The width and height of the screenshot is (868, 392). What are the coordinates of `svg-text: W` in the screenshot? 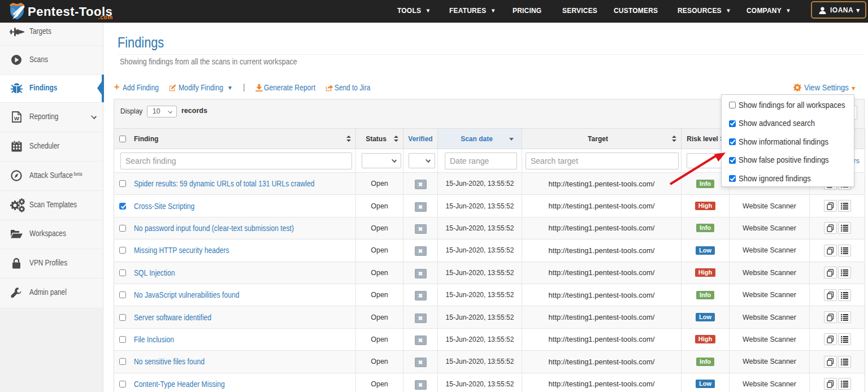 It's located at (17, 117).